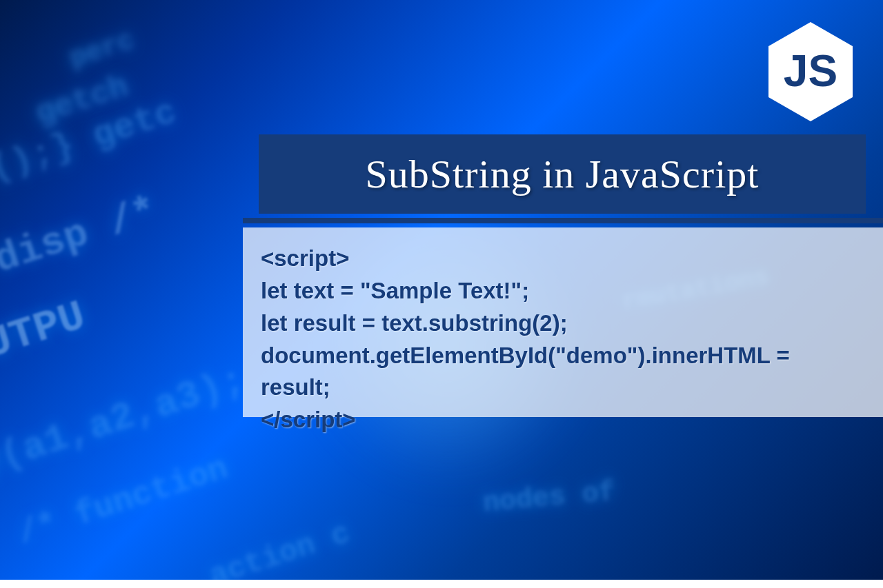 The width and height of the screenshot is (883, 588). I want to click on bg-code-text: //disp /*, so click(81, 243).